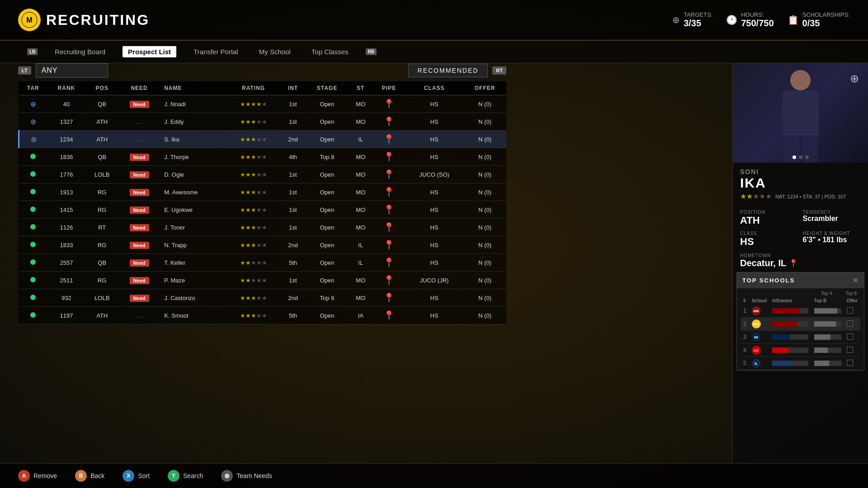 This screenshot has width=868, height=488. What do you see at coordinates (216, 52) in the screenshot?
I see `tab-transfer-portal: Transfer Portal` at bounding box center [216, 52].